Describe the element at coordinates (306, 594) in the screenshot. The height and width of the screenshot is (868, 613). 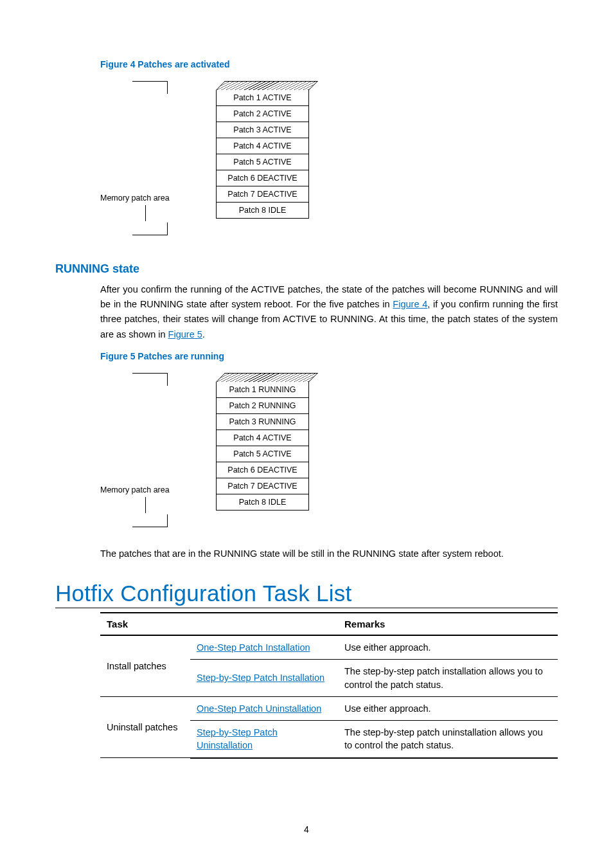
I see `hotfix-task-list-heading: Hotfix Configuration Task List` at that location.